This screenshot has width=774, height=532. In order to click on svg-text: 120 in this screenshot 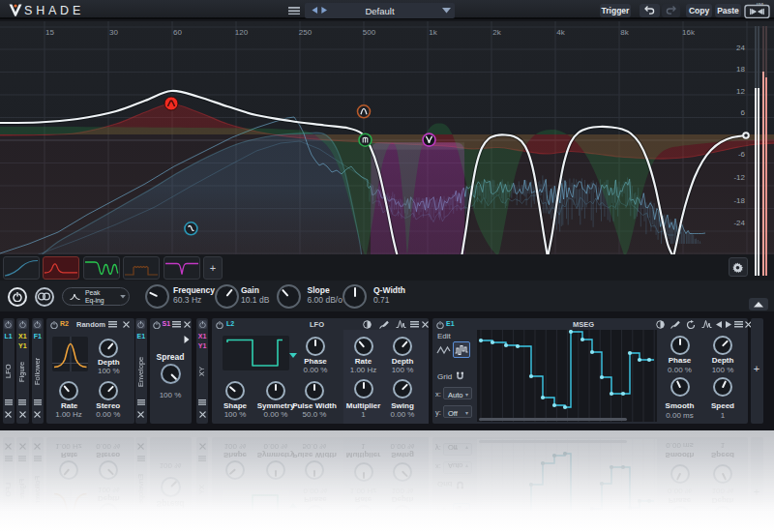, I will do `click(242, 33)`.